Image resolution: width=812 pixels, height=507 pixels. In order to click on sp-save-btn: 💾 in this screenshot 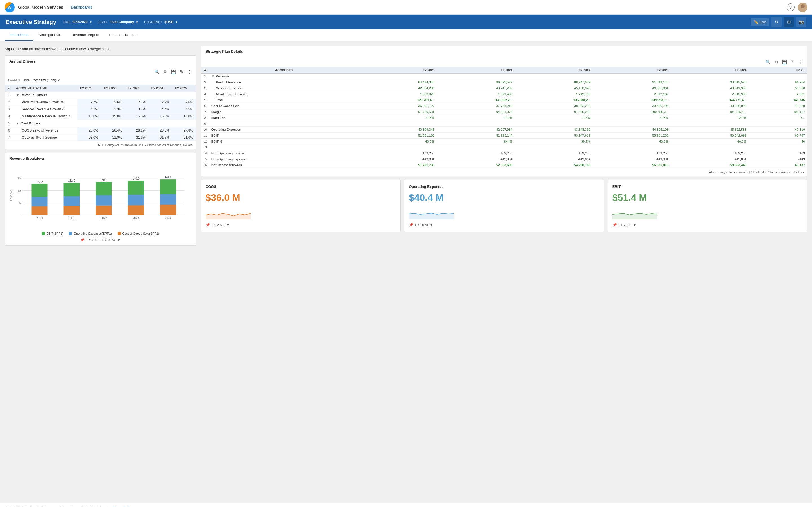, I will do `click(784, 62)`.